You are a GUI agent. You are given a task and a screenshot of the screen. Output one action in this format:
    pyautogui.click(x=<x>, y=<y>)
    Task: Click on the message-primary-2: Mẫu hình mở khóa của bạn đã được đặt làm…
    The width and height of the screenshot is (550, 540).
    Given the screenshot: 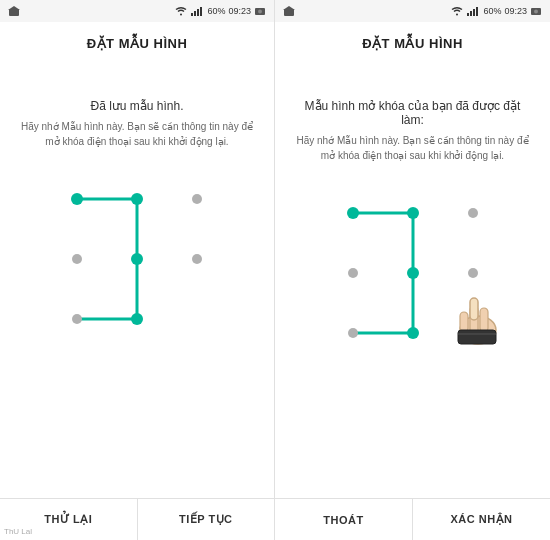 What is the action you would take?
    pyautogui.click(x=412, y=113)
    